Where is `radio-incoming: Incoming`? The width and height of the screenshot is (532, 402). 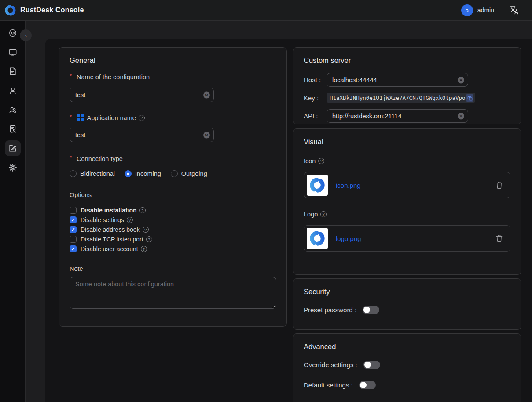
radio-incoming: Incoming is located at coordinates (143, 174).